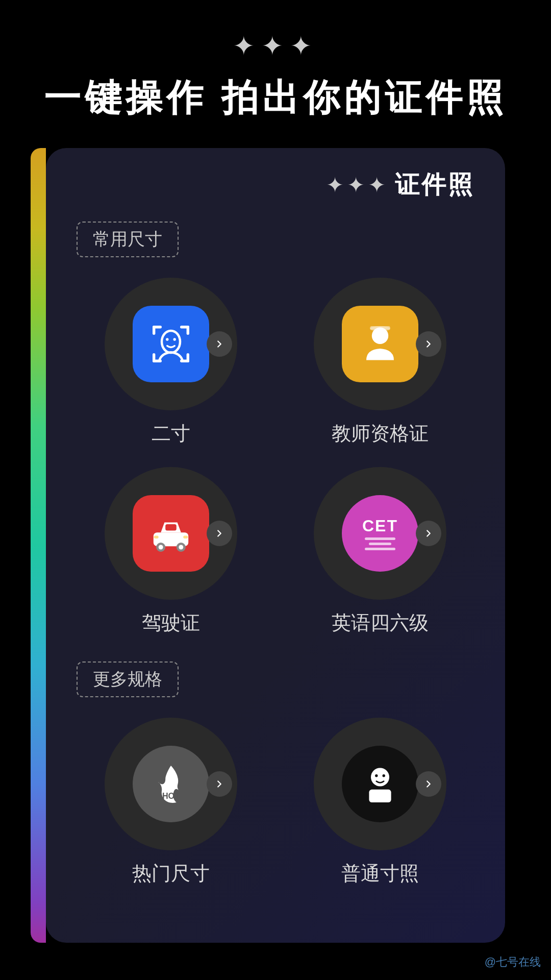 The image size is (551, 980). I want to click on icon-wrap-car, so click(171, 533).